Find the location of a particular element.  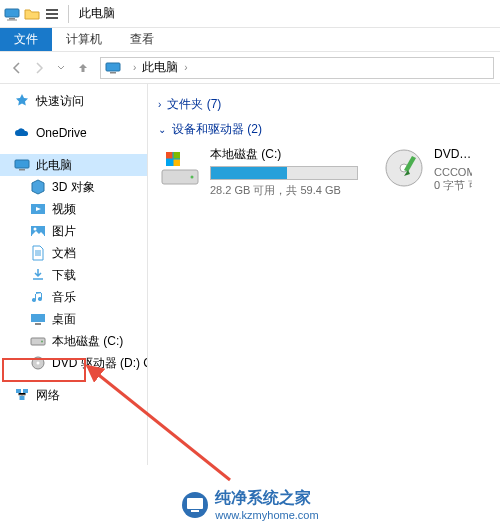

sidebar-item-dvd-drive: DVD 驱动器 (D:) C is located at coordinates (74, 363).